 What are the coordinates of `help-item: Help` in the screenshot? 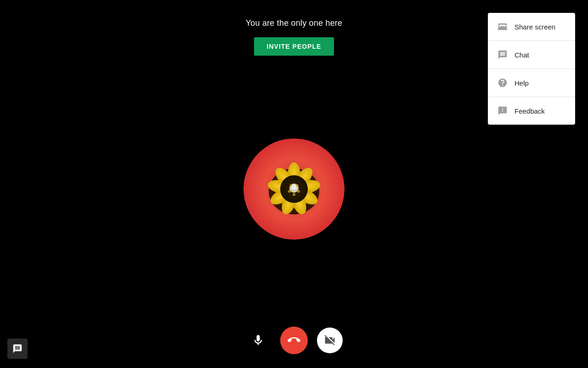 It's located at (531, 83).